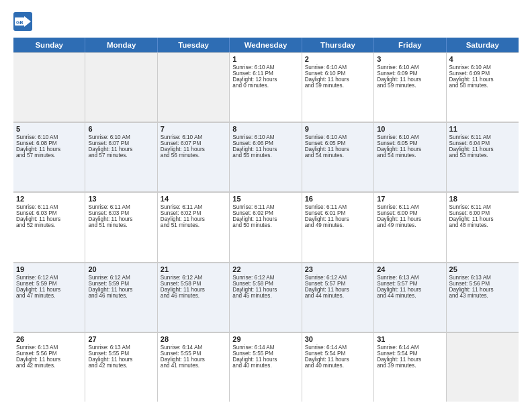 Image resolution: width=532 pixels, height=411 pixels. Describe the element at coordinates (121, 45) in the screenshot. I see `weekday-header-monday: Monday` at that location.